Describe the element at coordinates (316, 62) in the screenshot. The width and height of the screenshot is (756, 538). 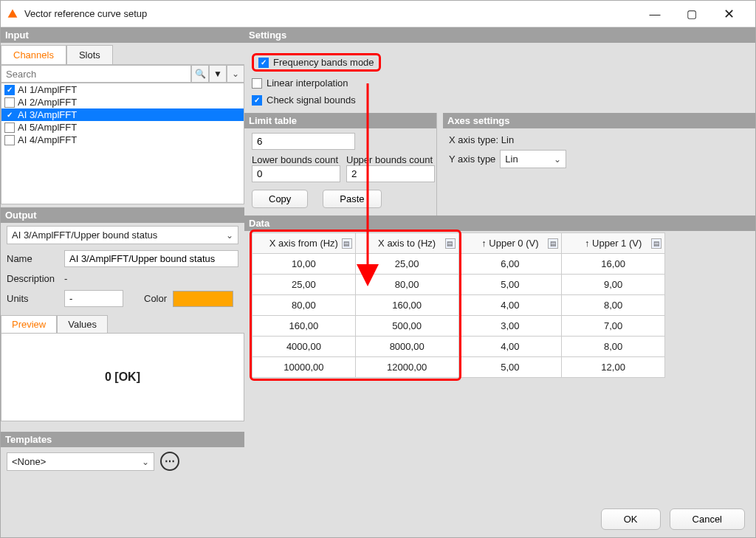
I see `frequency-bands-highlight: Frequency bands mode` at that location.